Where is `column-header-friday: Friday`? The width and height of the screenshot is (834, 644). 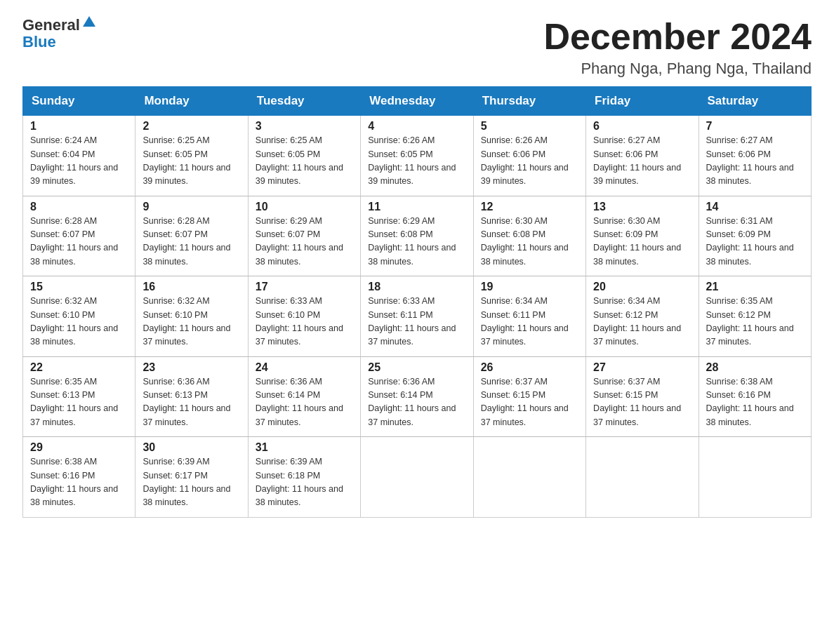 column-header-friday: Friday is located at coordinates (642, 101).